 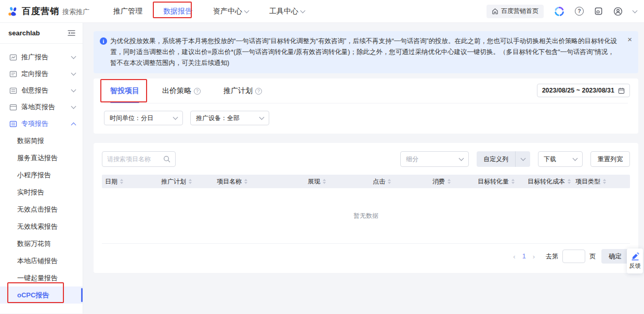 What do you see at coordinates (42, 74) in the screenshot?
I see `sidebar-item-targeting-report: 定向报告` at bounding box center [42, 74].